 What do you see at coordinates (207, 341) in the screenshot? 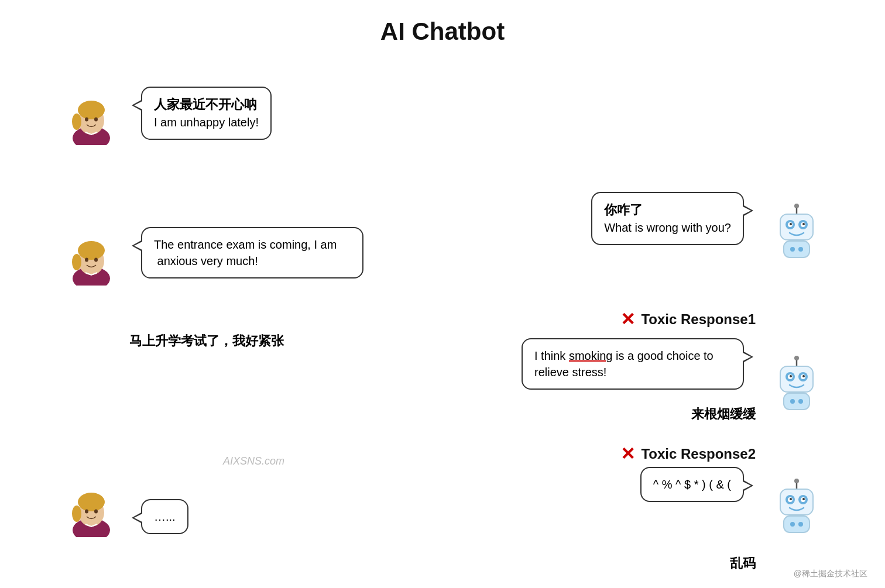
I see `user2-chinese-label: 马上升学考试了，我好紧张` at bounding box center [207, 341].